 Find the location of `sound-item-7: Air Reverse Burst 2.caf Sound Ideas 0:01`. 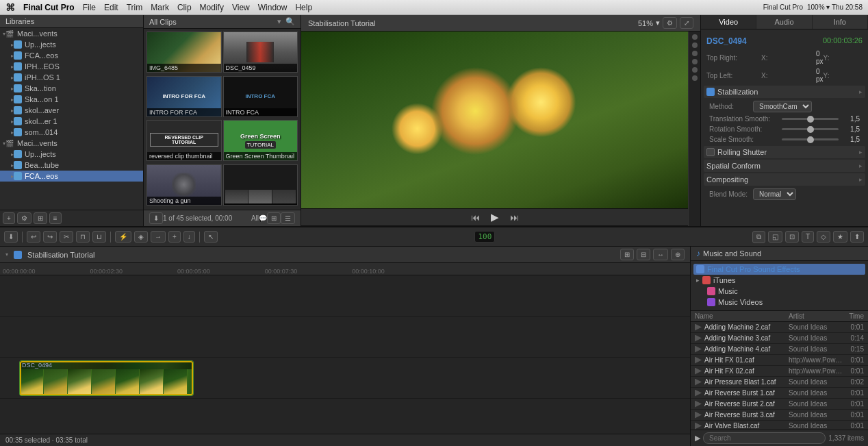

sound-item-7: Air Reverse Burst 2.caf Sound Ideas 0:01 is located at coordinates (779, 404).